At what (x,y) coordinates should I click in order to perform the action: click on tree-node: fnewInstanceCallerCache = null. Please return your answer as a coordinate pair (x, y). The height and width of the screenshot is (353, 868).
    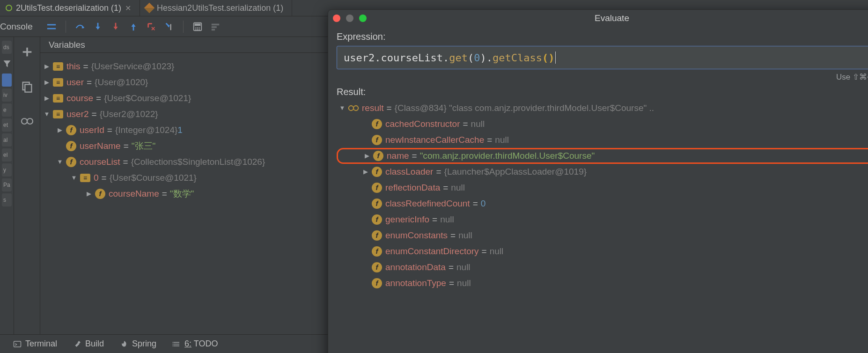
    Looking at the image, I should click on (602, 140).